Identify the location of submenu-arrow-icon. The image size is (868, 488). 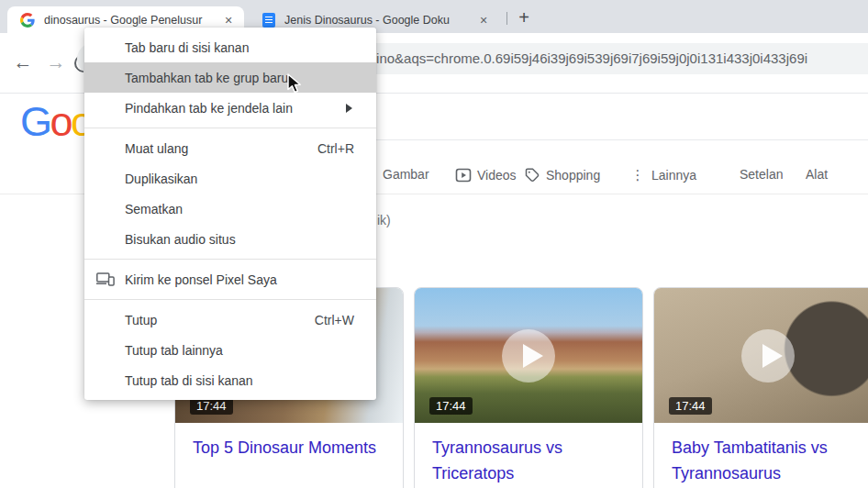
(349, 108).